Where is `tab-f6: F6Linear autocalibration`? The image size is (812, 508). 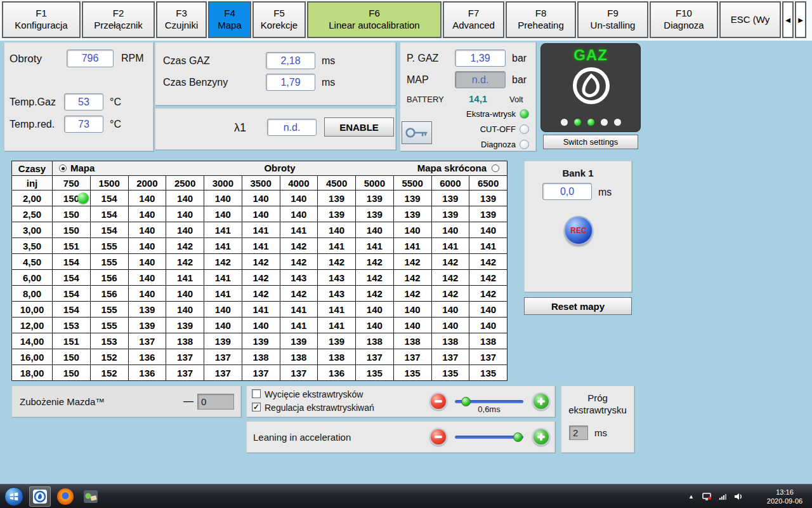 tab-f6: F6Linear autocalibration is located at coordinates (374, 20).